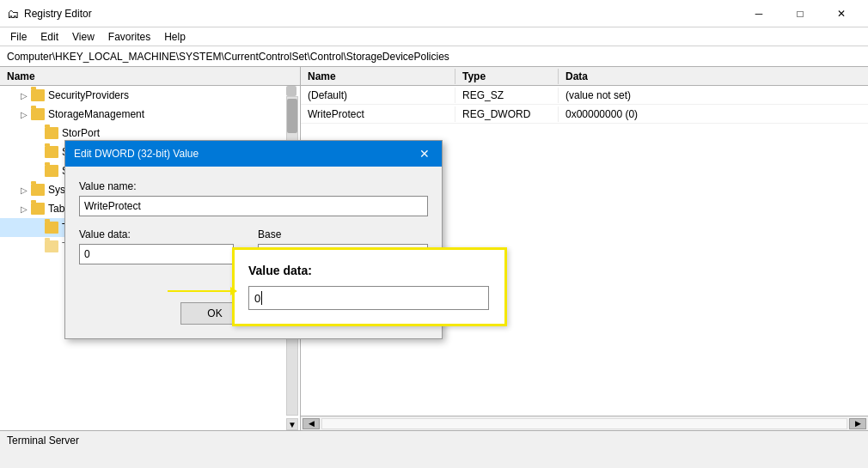 Image resolution: width=868 pixels, height=468 pixels. I want to click on dialog-buttons: OK Cancel, so click(254, 315).